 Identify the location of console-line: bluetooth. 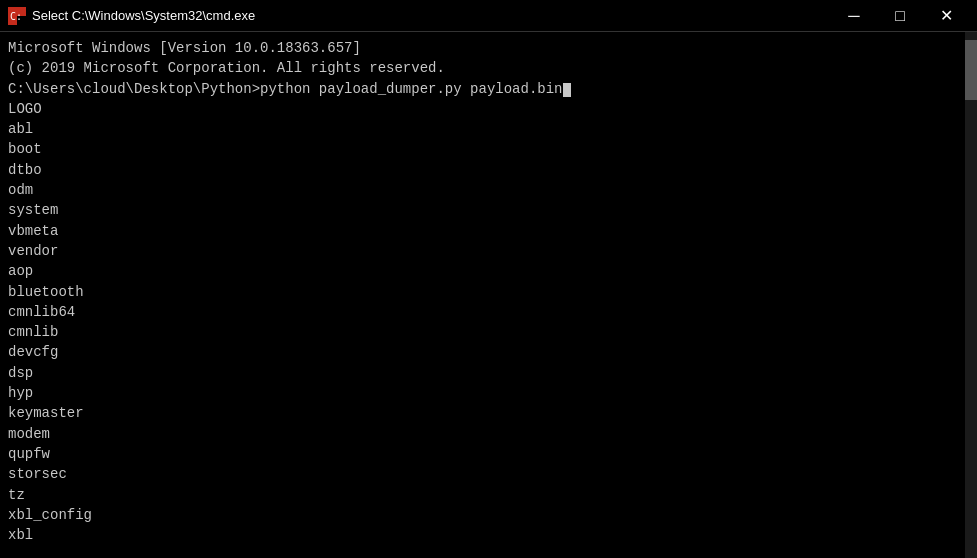
(488, 292).